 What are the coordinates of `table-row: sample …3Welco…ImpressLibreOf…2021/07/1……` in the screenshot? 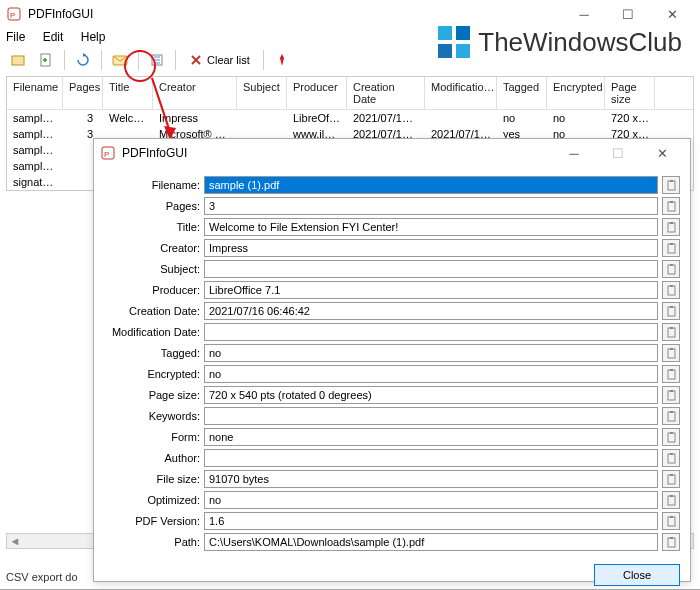 It's located at (350, 118).